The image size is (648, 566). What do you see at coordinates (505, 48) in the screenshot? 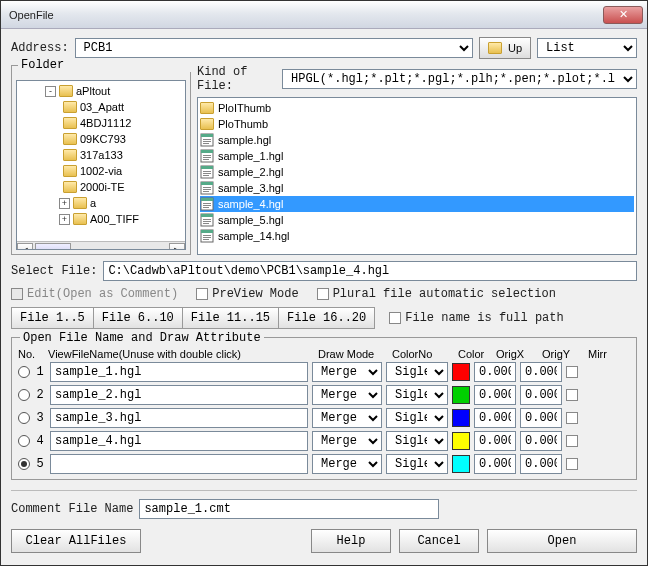
I see `up-button: Up` at bounding box center [505, 48].